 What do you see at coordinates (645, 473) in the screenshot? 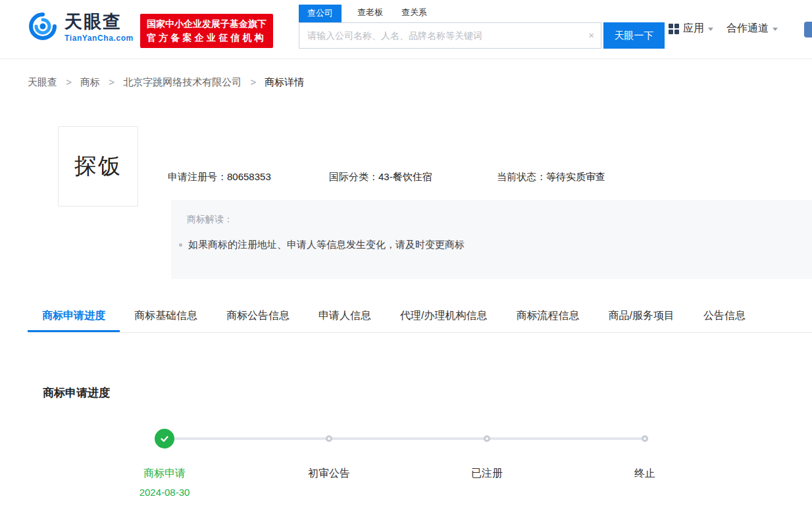
I see `step-label: 终止` at bounding box center [645, 473].